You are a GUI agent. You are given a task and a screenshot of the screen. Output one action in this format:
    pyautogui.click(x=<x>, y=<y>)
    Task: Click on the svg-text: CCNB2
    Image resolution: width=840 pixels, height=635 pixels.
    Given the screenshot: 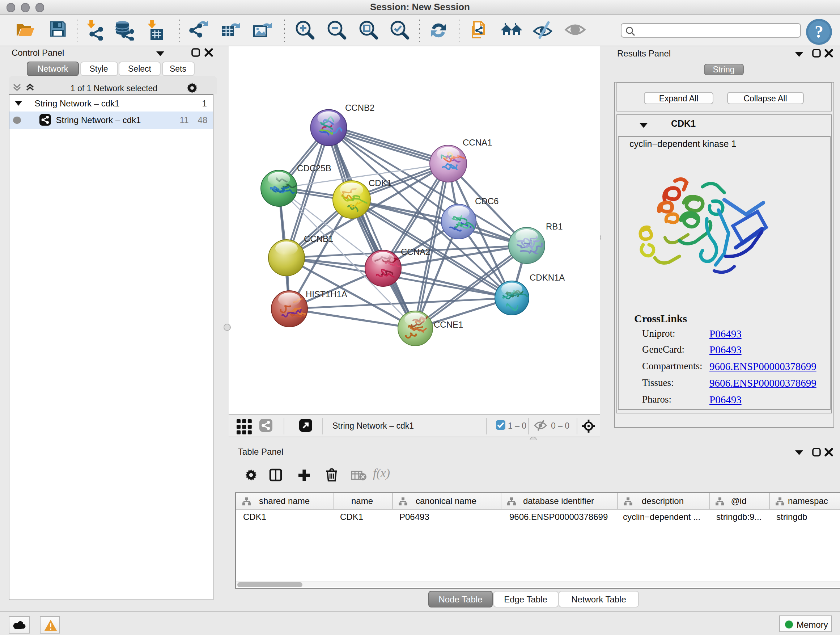 What is the action you would take?
    pyautogui.click(x=359, y=107)
    